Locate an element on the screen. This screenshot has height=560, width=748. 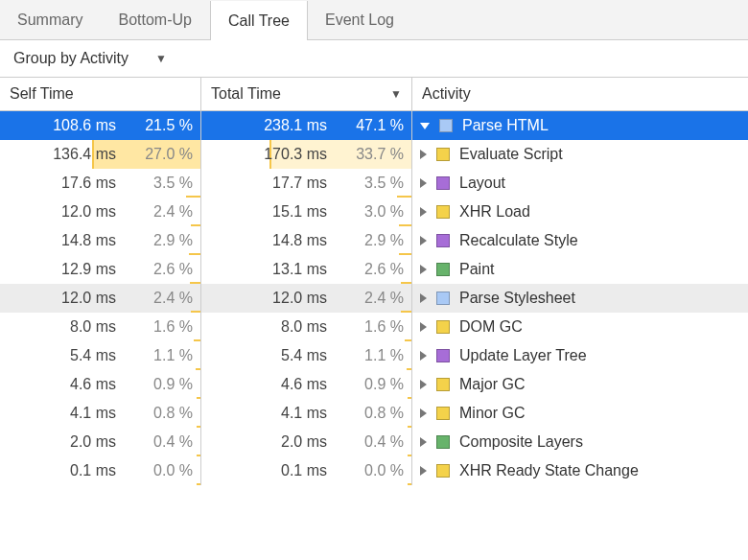
activity-name: Major GC is located at coordinates (492, 385).